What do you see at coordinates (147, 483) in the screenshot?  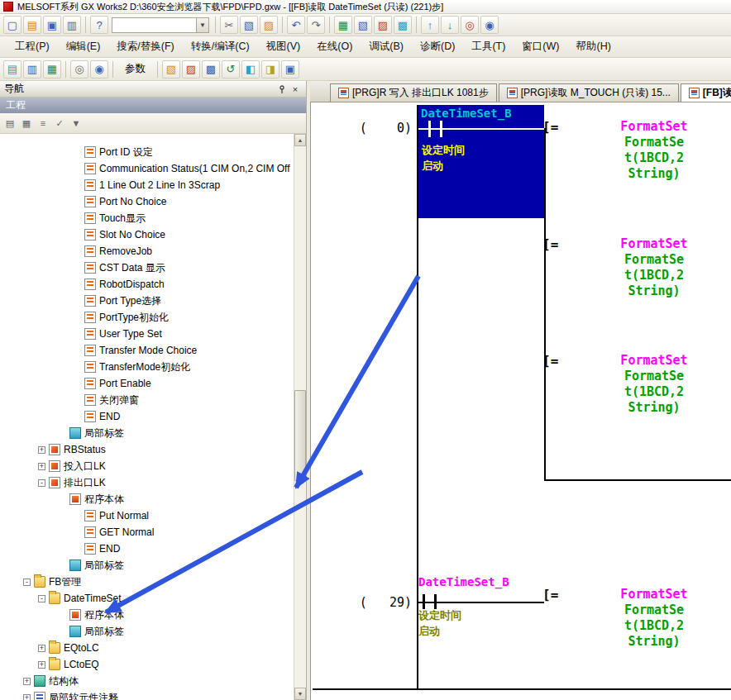 I see `tree-item: -排出口LK` at bounding box center [147, 483].